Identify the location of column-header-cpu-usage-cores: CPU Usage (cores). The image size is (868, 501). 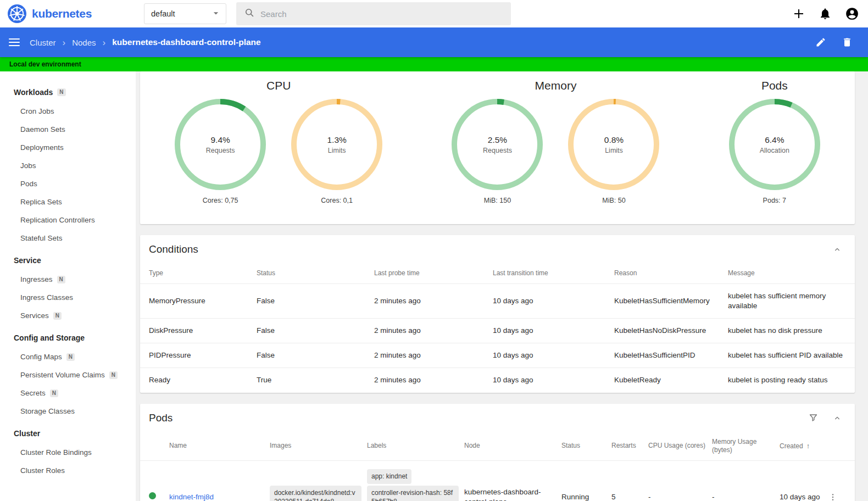
(680, 447).